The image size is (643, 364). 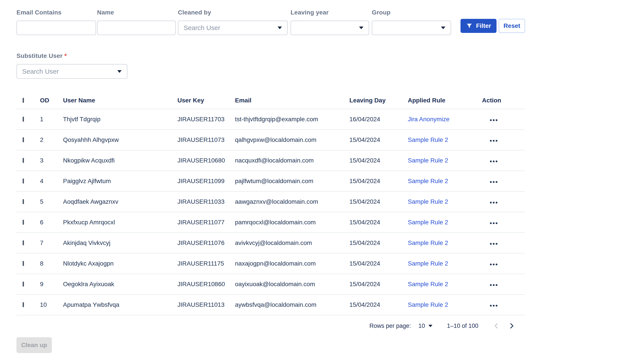 What do you see at coordinates (463, 326) in the screenshot?
I see `pagination-range: 1–10 of 100` at bounding box center [463, 326].